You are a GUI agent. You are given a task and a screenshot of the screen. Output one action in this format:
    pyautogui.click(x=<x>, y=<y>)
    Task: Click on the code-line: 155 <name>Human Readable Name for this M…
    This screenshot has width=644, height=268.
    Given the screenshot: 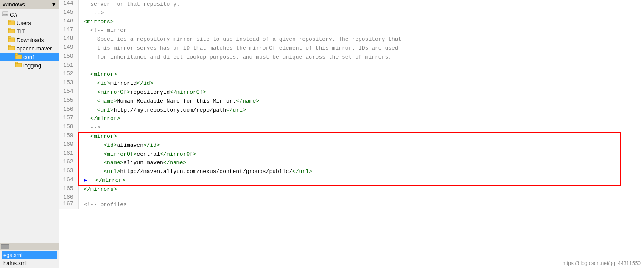 What is the action you would take?
    pyautogui.click(x=352, y=102)
    